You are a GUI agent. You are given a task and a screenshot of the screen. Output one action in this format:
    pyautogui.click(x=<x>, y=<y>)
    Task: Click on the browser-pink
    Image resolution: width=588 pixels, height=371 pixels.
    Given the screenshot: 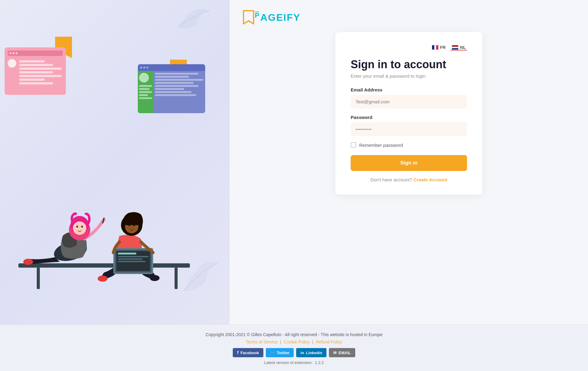 What is the action you would take?
    pyautogui.click(x=35, y=71)
    